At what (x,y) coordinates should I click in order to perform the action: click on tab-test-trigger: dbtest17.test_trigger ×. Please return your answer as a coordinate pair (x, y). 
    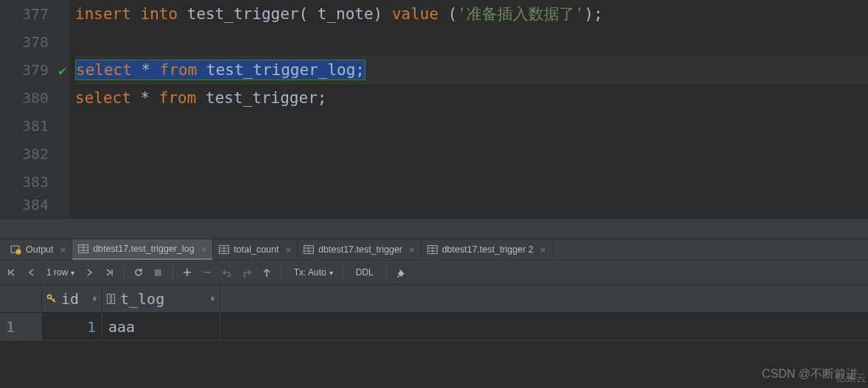
    Looking at the image, I should click on (360, 250).